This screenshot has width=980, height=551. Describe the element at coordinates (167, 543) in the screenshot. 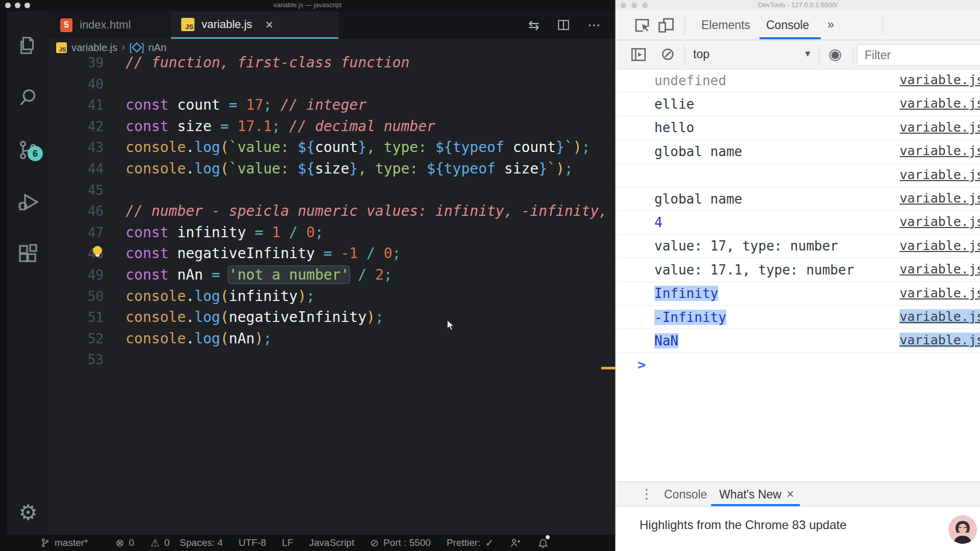

I see `warnings-count: 0` at that location.